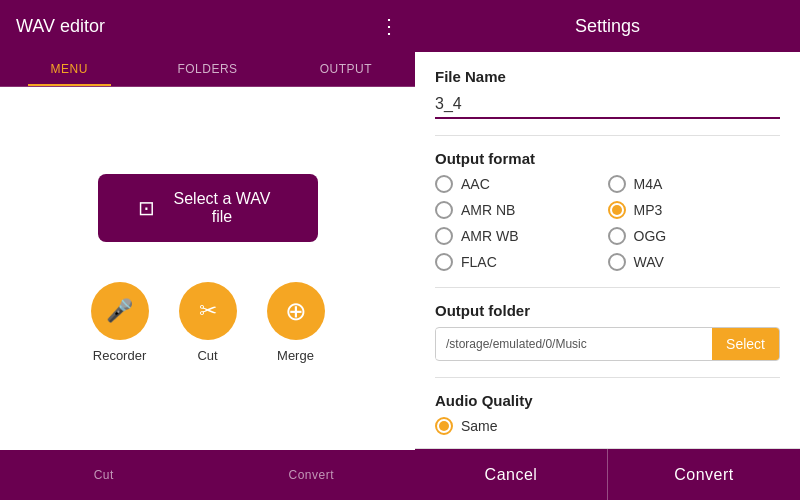 This screenshot has width=800, height=500. What do you see at coordinates (617, 210) in the screenshot?
I see `radio-circle-mp3` at bounding box center [617, 210].